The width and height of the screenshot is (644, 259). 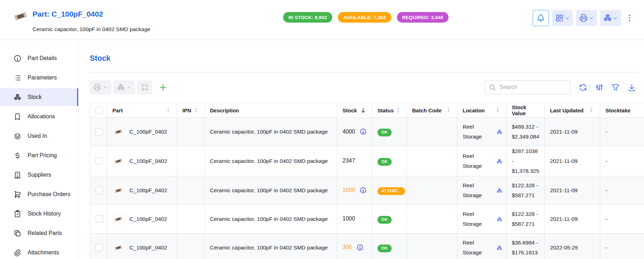 What do you see at coordinates (584, 18) in the screenshot?
I see `header-actions` at bounding box center [584, 18].